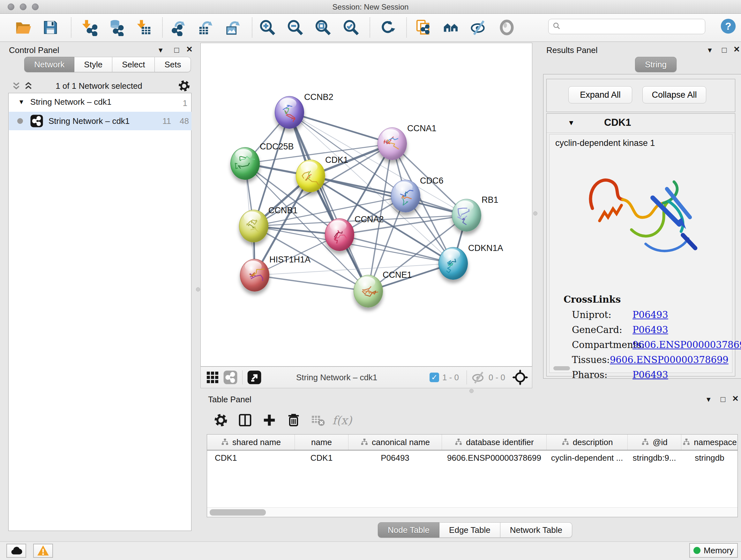  What do you see at coordinates (16, 551) in the screenshot?
I see `cloud-status-button` at bounding box center [16, 551].